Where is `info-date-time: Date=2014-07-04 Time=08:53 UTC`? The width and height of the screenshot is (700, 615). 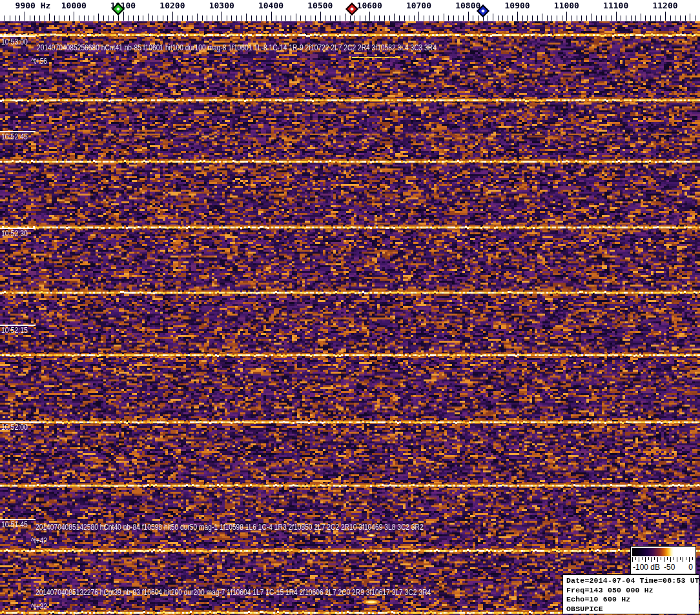 info-date-time: Date=2014-07-04 Time=08:53 UTC is located at coordinates (633, 581).